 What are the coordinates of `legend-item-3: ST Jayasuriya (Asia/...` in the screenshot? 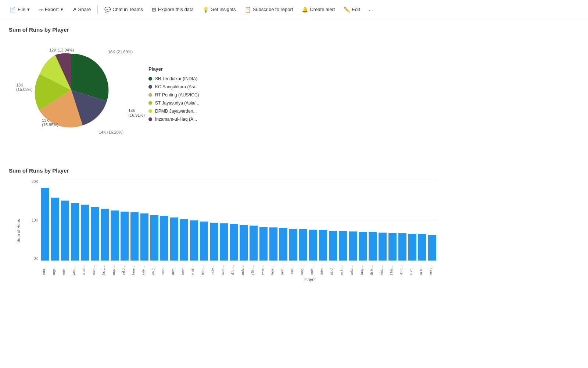 It's located at (174, 103).